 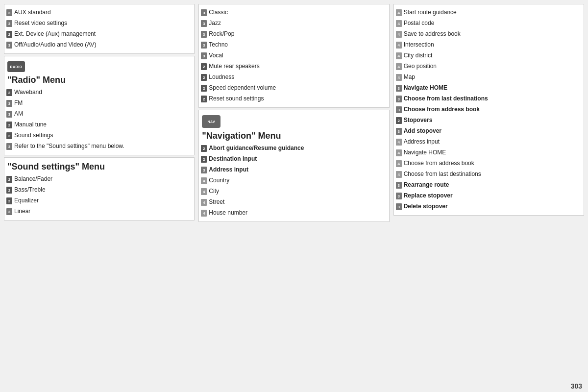 I want to click on radio-title: "Radio" Menu, so click(x=99, y=80).